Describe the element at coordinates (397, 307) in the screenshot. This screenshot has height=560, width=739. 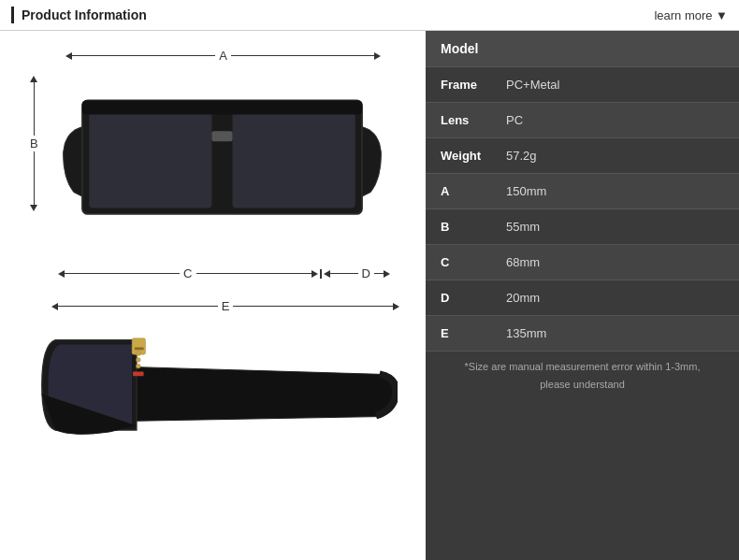
I see `arrow-tip-right-e` at that location.